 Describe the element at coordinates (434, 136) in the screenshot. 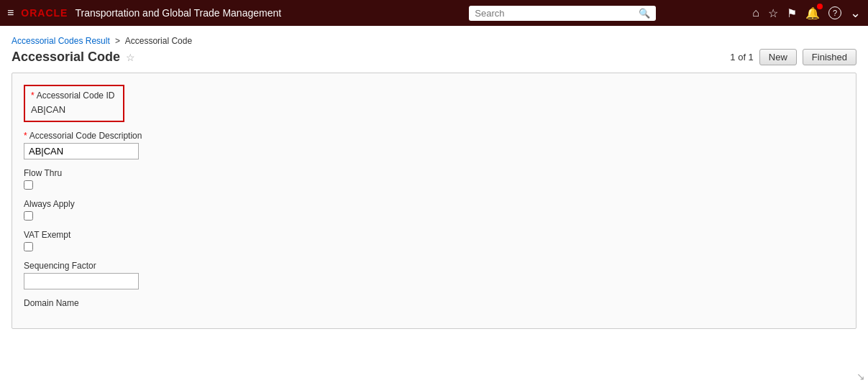

I see `accessorial-code-desc-label: * Accessorial Code Description` at that location.